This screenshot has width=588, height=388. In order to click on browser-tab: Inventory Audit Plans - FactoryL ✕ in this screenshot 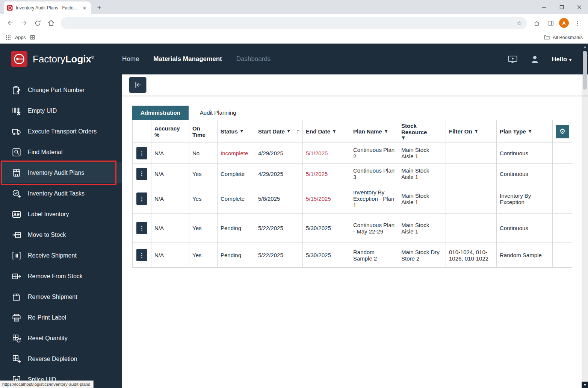, I will do `click(47, 8)`.